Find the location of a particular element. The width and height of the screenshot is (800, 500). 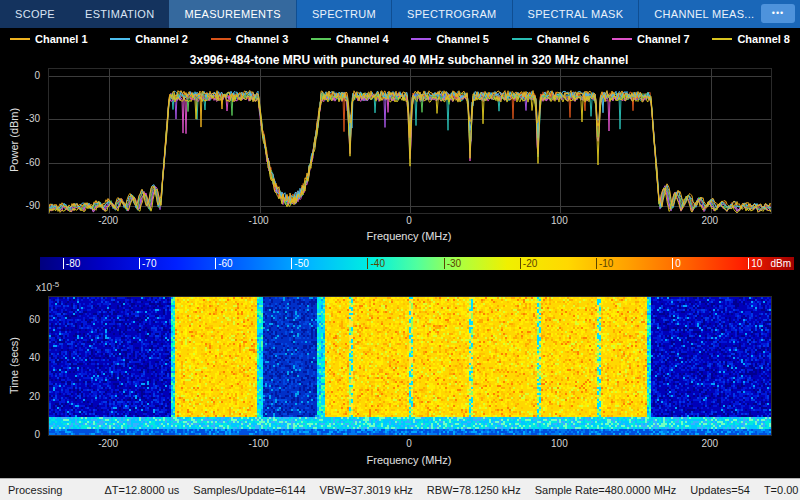

status-item: ΔT=12.8000 us is located at coordinates (142, 490).